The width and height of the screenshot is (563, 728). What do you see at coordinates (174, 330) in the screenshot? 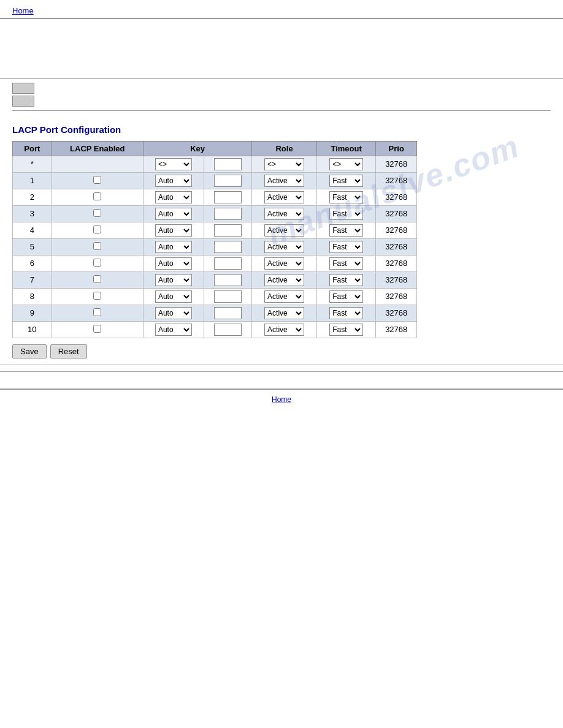
I see `key-select-10: Auto123` at bounding box center [174, 330].